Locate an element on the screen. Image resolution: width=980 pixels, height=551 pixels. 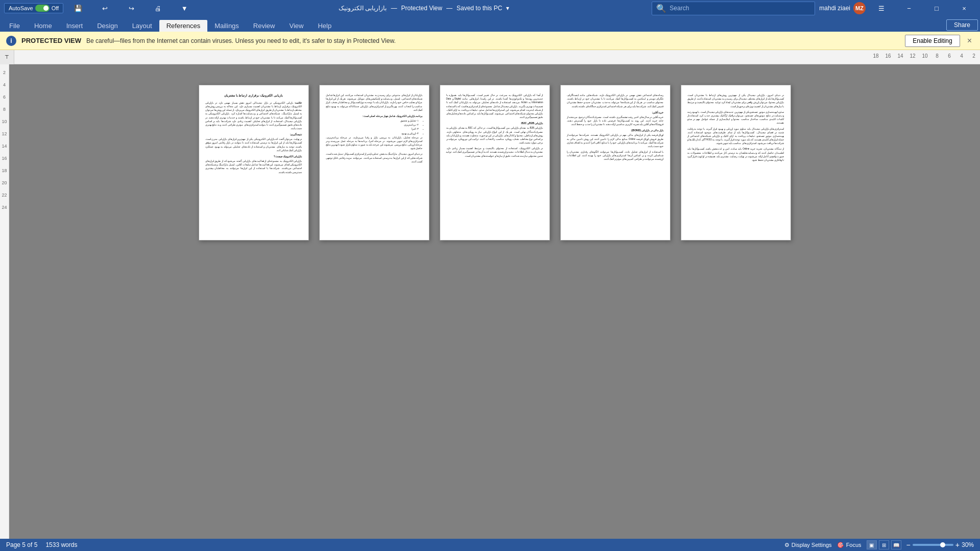
zoom-slider-thumb is located at coordinates (943, 545).